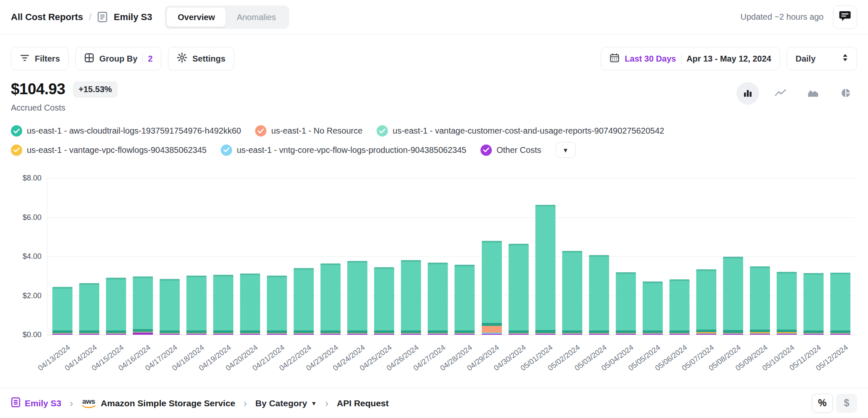 The height and width of the screenshot is (418, 868). What do you see at coordinates (706, 256) in the screenshot?
I see `chart-bar-cell: 05/07/2024` at bounding box center [706, 256].